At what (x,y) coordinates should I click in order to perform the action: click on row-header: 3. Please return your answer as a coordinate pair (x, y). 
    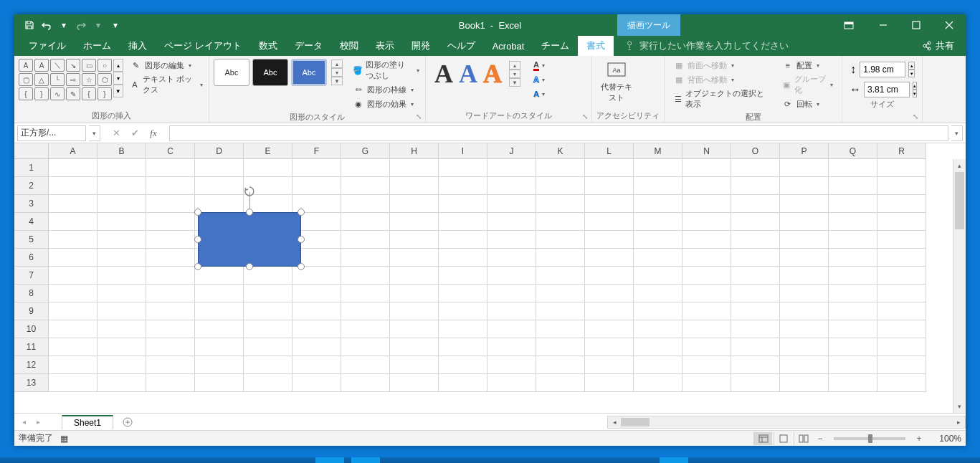
    Looking at the image, I should click on (32, 204).